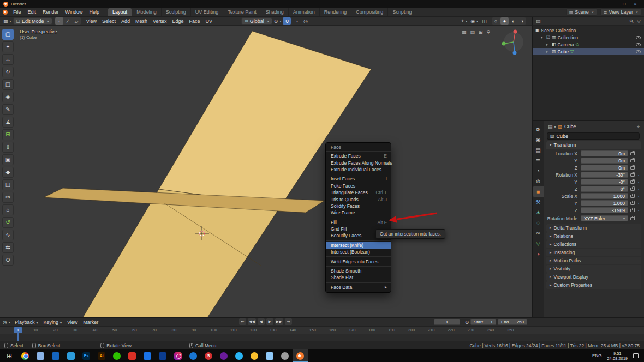  What do you see at coordinates (538, 254) in the screenshot?
I see `material-tab: ◑` at bounding box center [538, 254].